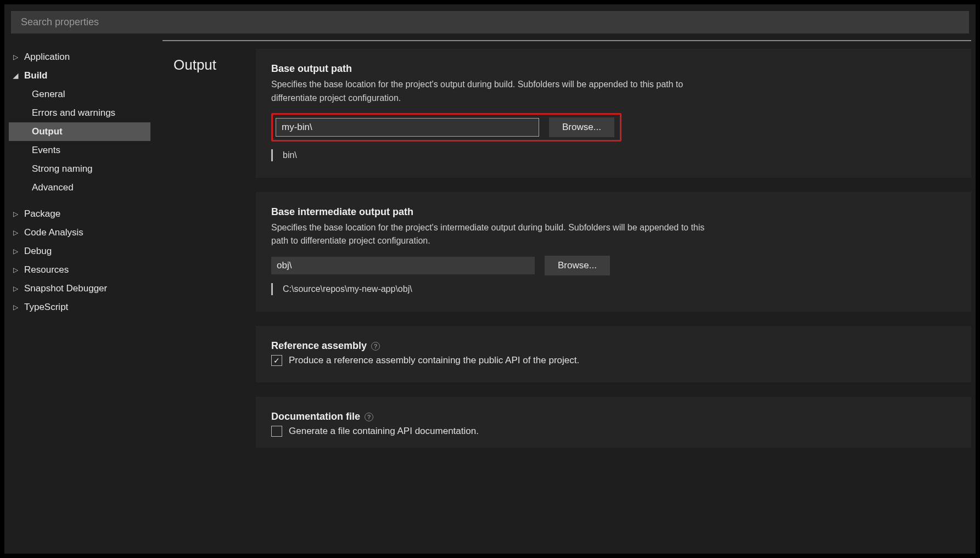  What do you see at coordinates (496, 235) in the screenshot?
I see `intermediate-desc: Specifies the base location for the proj…` at bounding box center [496, 235].